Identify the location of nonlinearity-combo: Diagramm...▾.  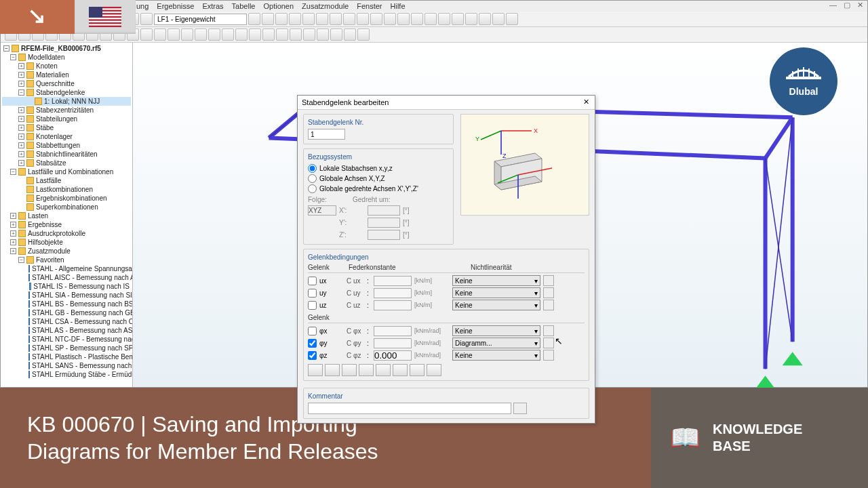
(496, 343).